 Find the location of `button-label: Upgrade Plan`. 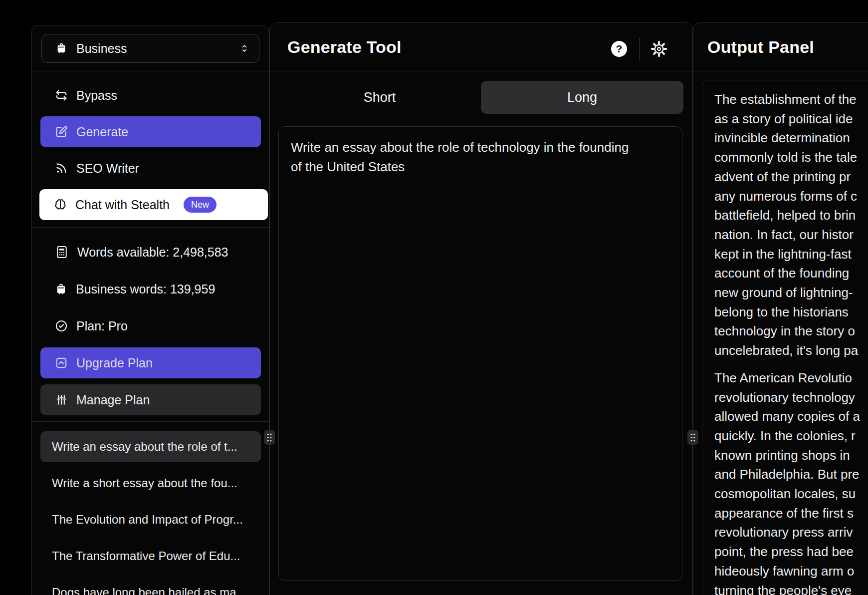

button-label: Upgrade Plan is located at coordinates (115, 363).